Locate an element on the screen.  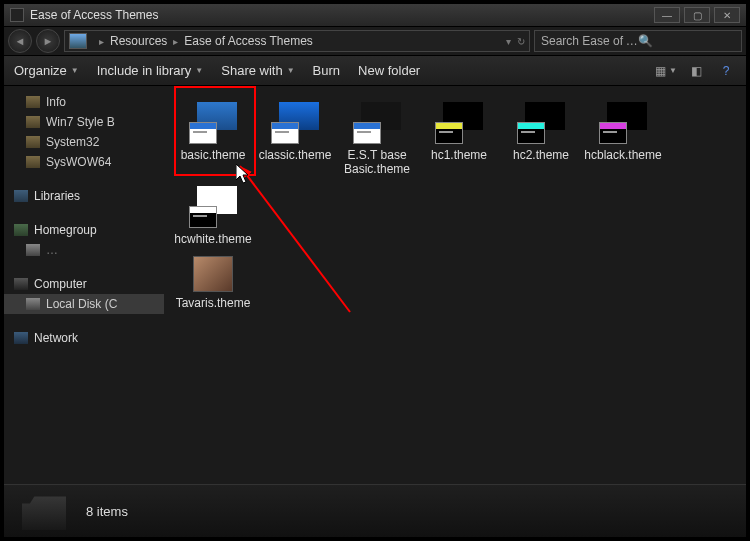
breadcrumb-item: Resources is located at coordinates (138, 41).